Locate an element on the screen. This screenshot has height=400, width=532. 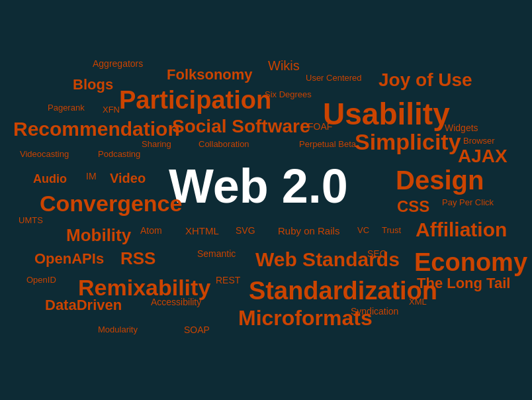
cloud-word-38: Audio is located at coordinates (50, 179).